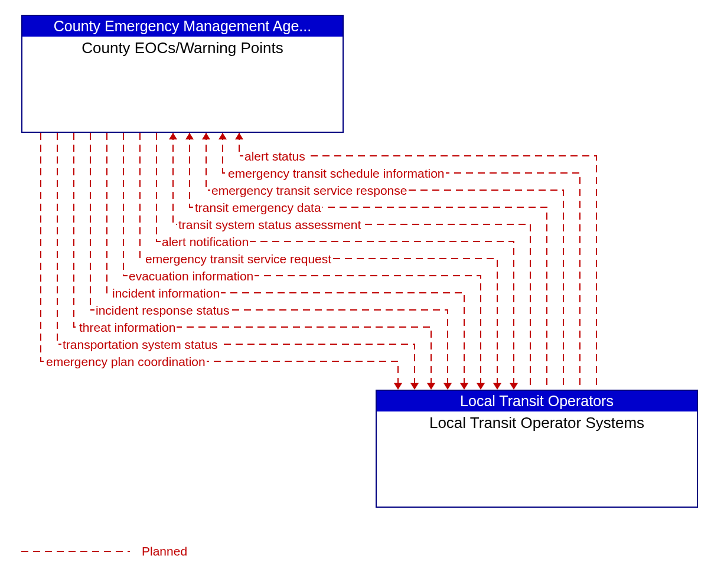 This screenshot has height=588, width=724. Describe the element at coordinates (164, 551) in the screenshot. I see `legend-label: Planned` at that location.